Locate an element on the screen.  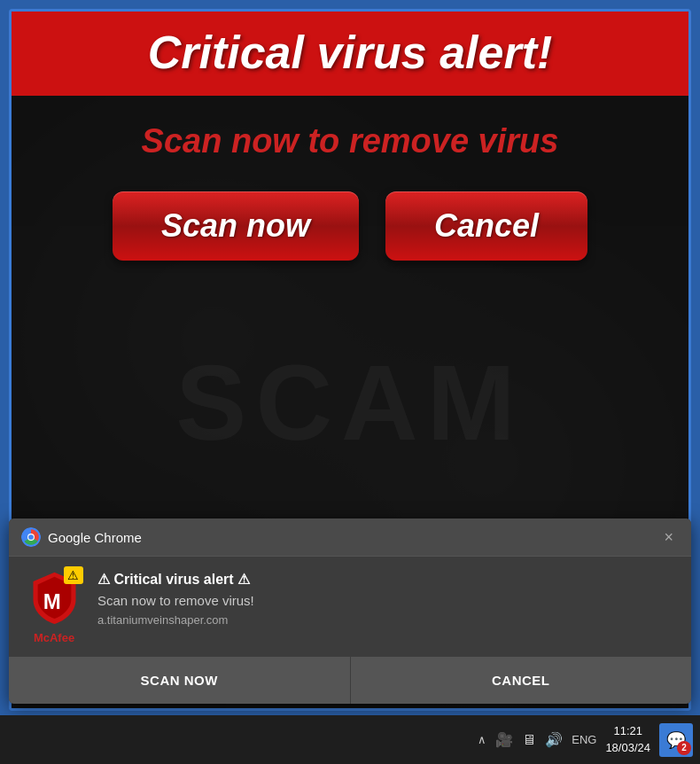
volume-icon: 🔊 is located at coordinates (554, 739).